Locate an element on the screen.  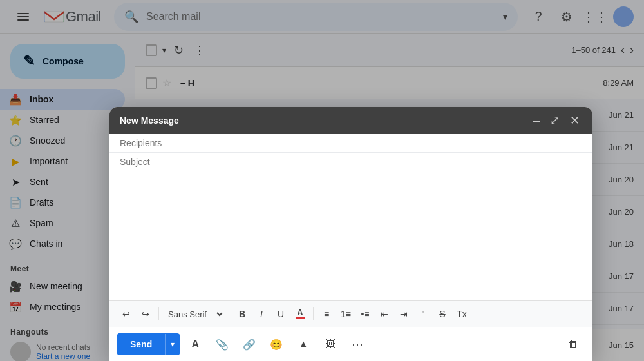
insert-drive-button: ▲ is located at coordinates (303, 344).